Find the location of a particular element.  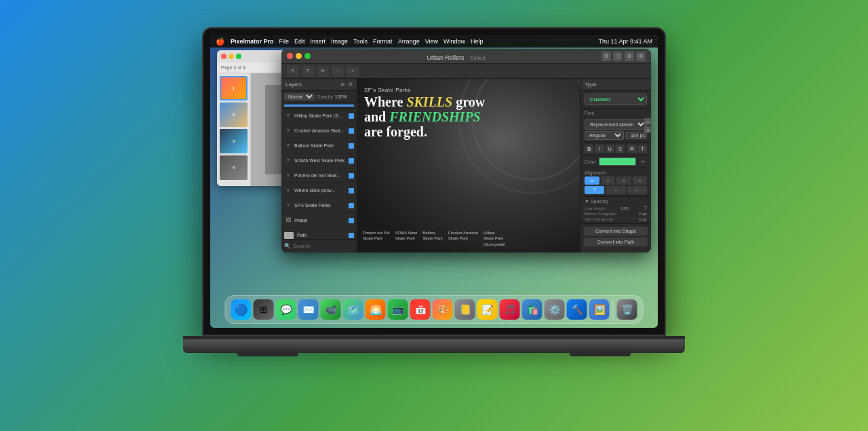

toolbar-tool-3: ✏ is located at coordinates (323, 71).